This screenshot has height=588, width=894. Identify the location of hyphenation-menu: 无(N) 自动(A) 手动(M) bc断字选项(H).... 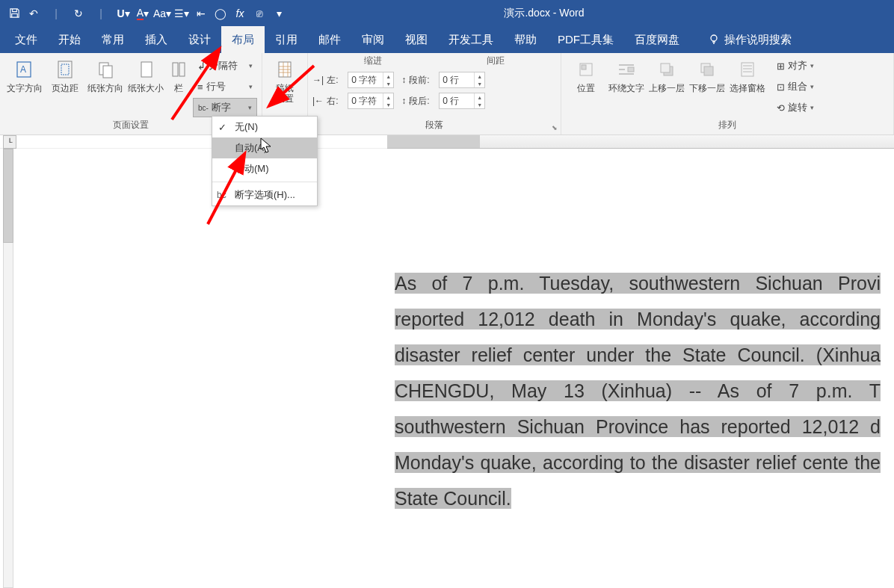
(265, 161).